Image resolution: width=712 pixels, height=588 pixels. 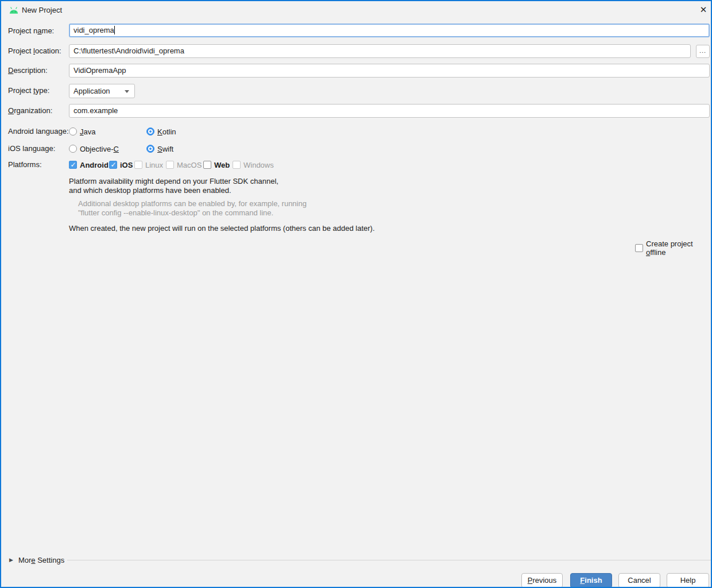 What do you see at coordinates (115, 30) in the screenshot?
I see `text-caret` at bounding box center [115, 30].